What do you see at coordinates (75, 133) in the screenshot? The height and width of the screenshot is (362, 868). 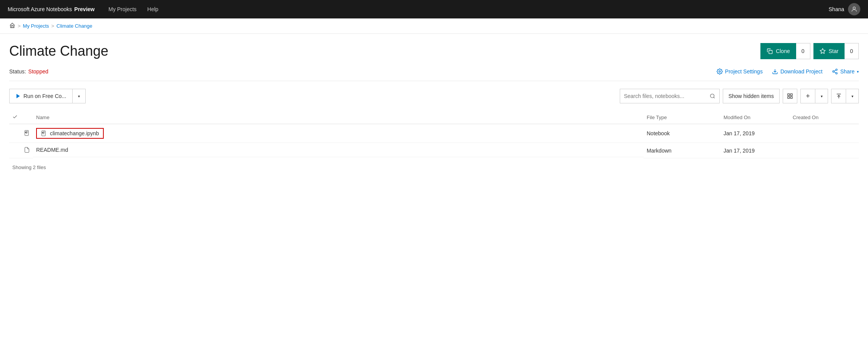 I see `row1-filename: climatechange.ipynb` at bounding box center [75, 133].